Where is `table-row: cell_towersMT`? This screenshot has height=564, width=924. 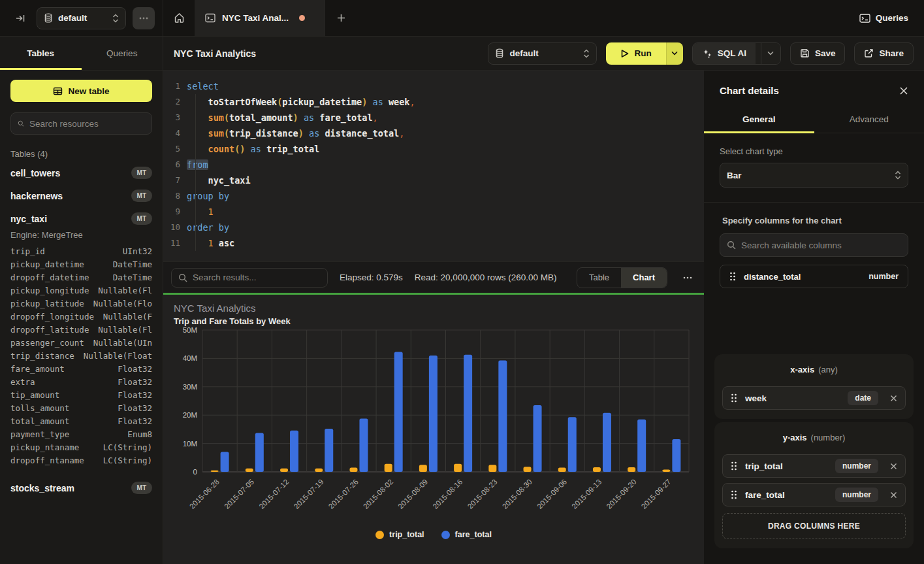
table-row: cell_towersMT is located at coordinates (81, 173).